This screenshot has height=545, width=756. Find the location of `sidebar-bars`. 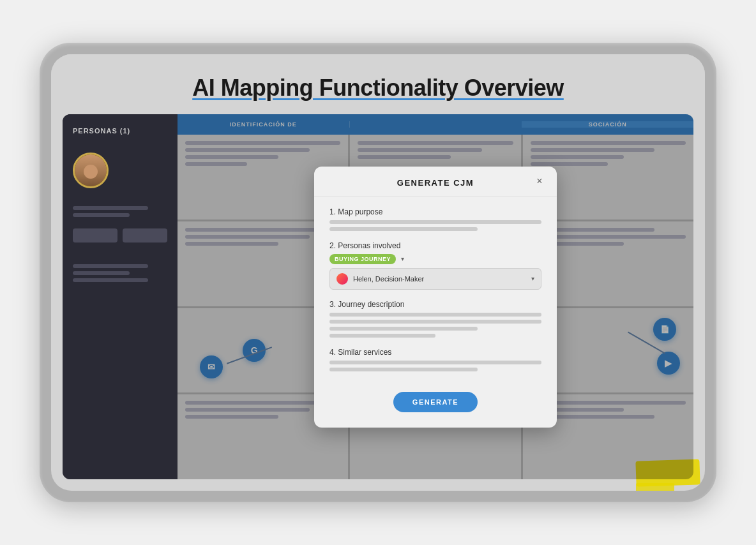

sidebar-bars is located at coordinates (120, 212).